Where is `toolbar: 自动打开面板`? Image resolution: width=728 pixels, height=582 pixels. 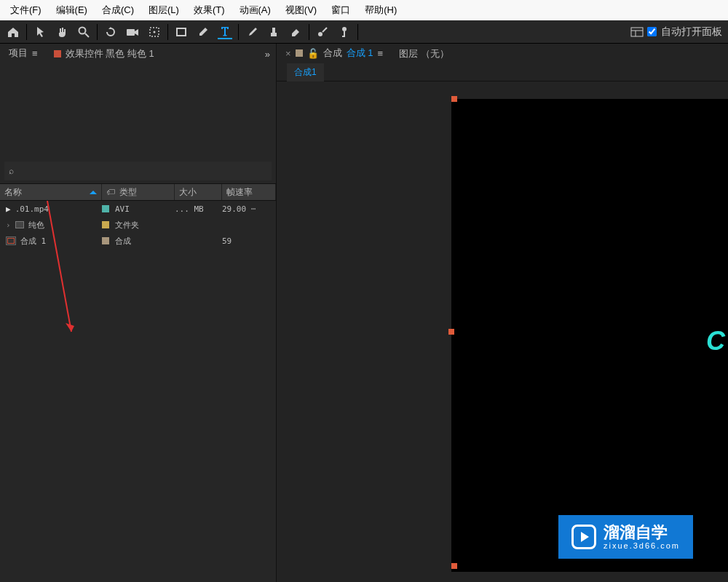 toolbar: 自动打开面板 is located at coordinates (364, 32).